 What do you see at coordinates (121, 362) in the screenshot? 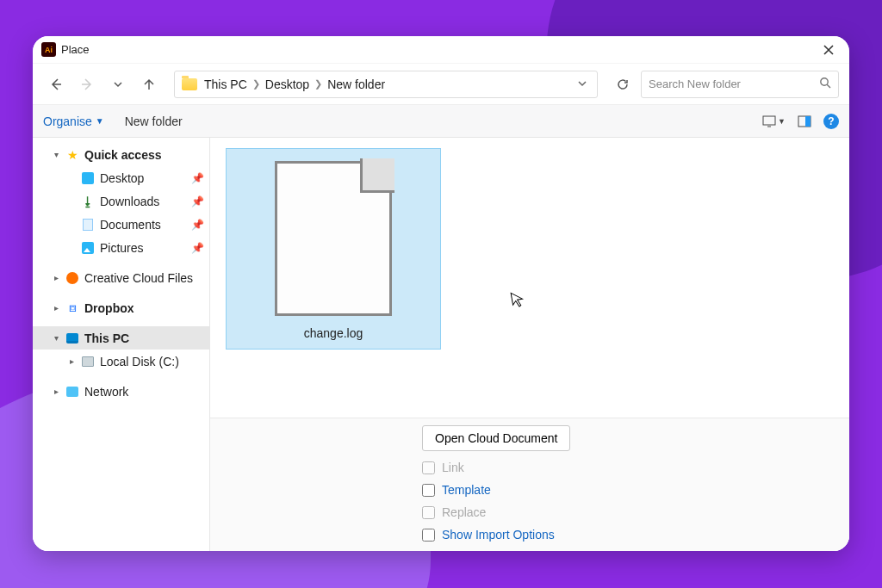
I see `tree-local-disk: ▸ Local Disk (C:)` at bounding box center [121, 362].